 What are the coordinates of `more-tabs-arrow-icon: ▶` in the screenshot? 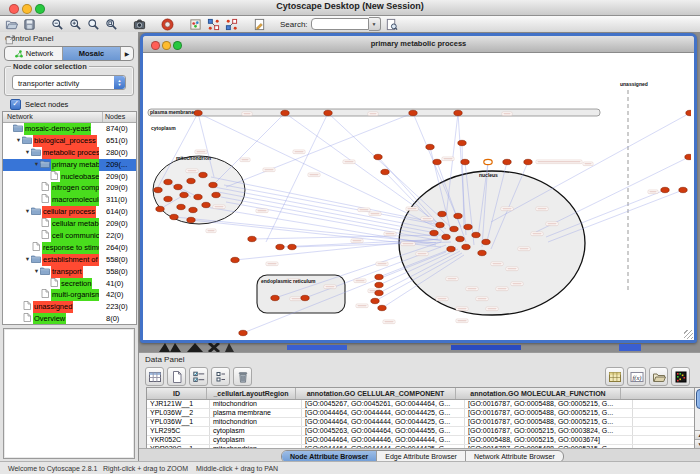 It's located at (127, 54).